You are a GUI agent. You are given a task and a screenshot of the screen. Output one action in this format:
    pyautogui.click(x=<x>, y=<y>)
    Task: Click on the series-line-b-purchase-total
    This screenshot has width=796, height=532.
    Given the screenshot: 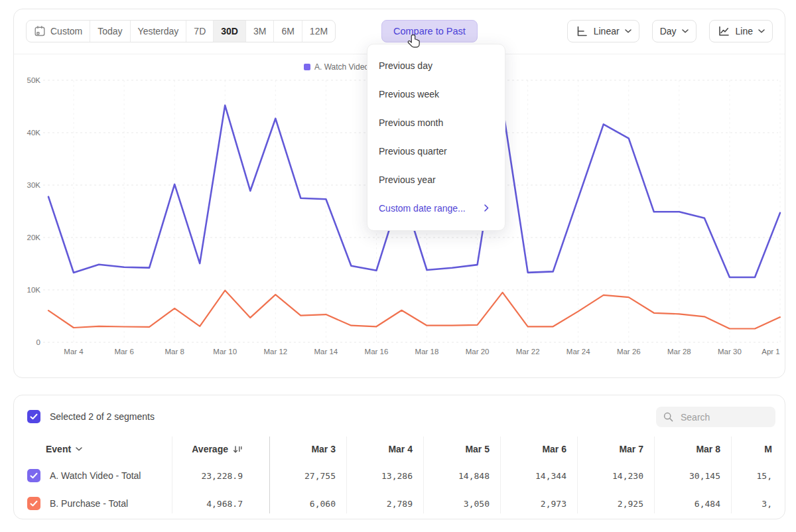 What is the action you would take?
    pyautogui.click(x=414, y=310)
    